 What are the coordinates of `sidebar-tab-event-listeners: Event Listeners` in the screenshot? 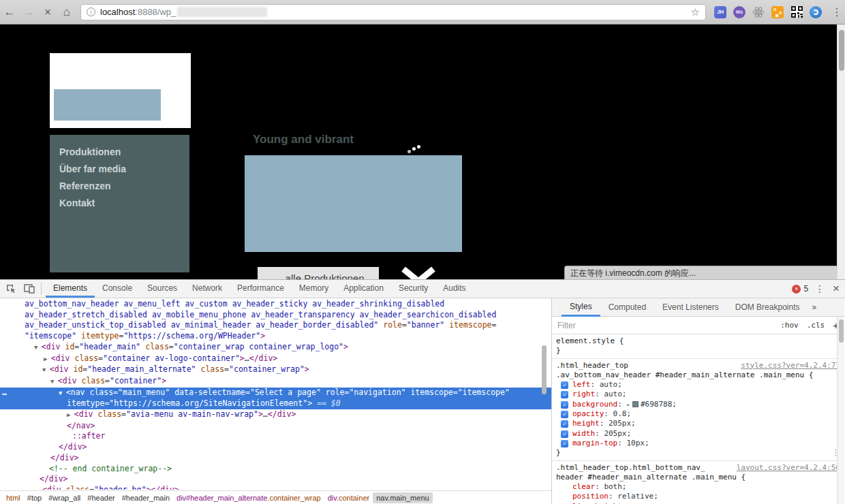 It's located at (691, 307).